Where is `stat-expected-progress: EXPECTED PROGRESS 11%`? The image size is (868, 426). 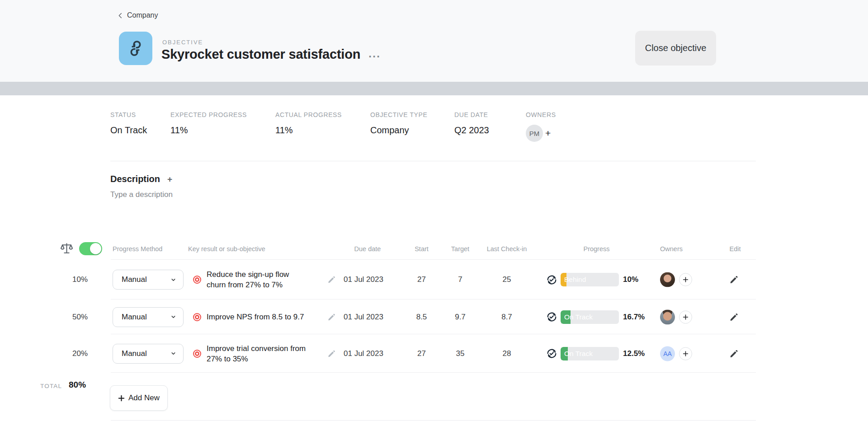 stat-expected-progress: EXPECTED PROGRESS 11% is located at coordinates (209, 123).